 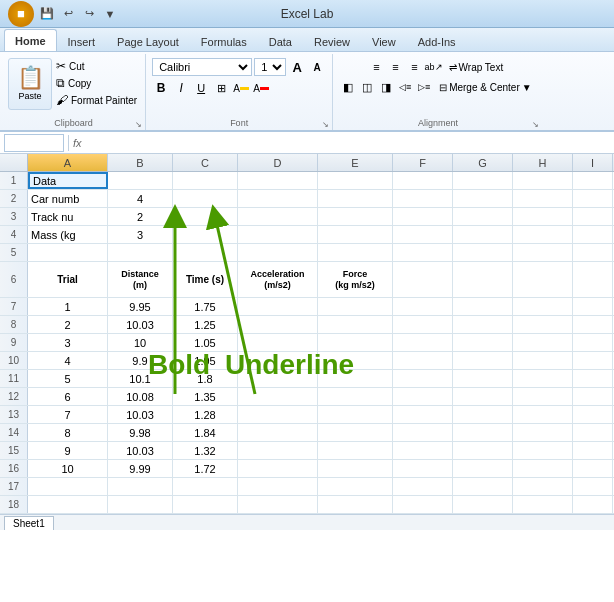 What do you see at coordinates (34, 143) in the screenshot?
I see `cell-reference: A1` at bounding box center [34, 143].